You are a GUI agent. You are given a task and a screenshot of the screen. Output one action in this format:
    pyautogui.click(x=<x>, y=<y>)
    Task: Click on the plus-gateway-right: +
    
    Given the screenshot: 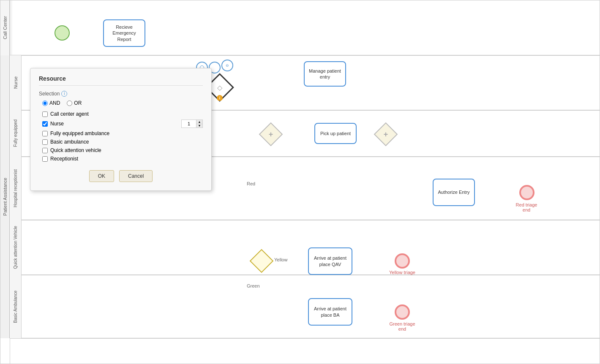 What is the action you would take?
    pyautogui.click(x=386, y=134)
    